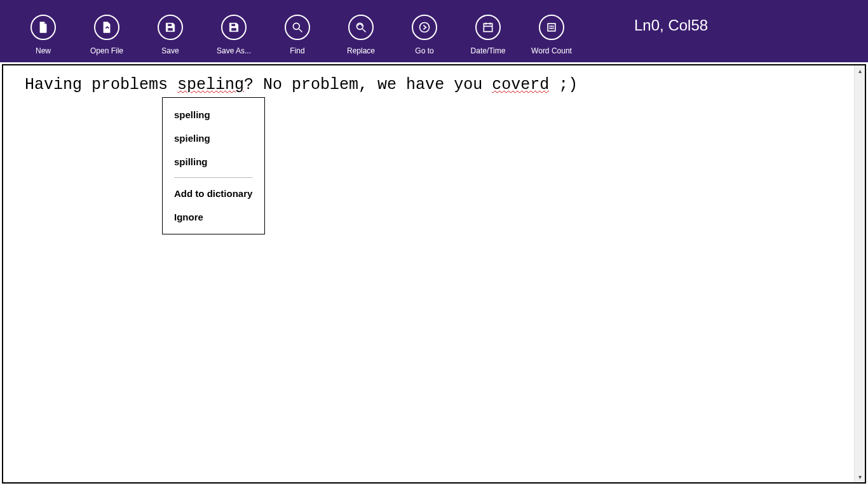  What do you see at coordinates (520, 85) in the screenshot?
I see `misspelled-word: coverd` at bounding box center [520, 85].